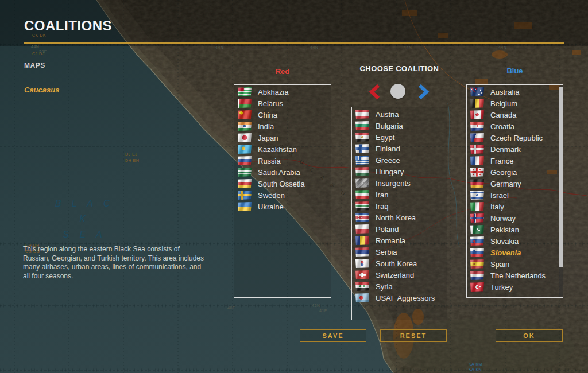  I want to click on list-item: Switzerland, so click(400, 275).